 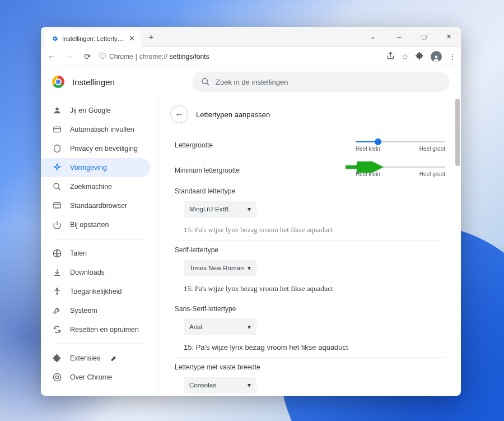 I want to click on wrench-icon, so click(x=57, y=311).